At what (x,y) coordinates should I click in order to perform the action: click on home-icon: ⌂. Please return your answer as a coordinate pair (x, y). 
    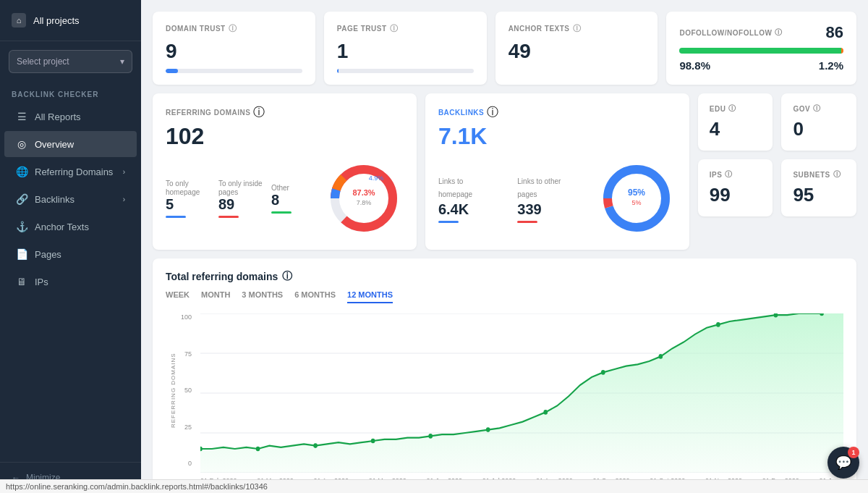
    Looking at the image, I should click on (19, 20).